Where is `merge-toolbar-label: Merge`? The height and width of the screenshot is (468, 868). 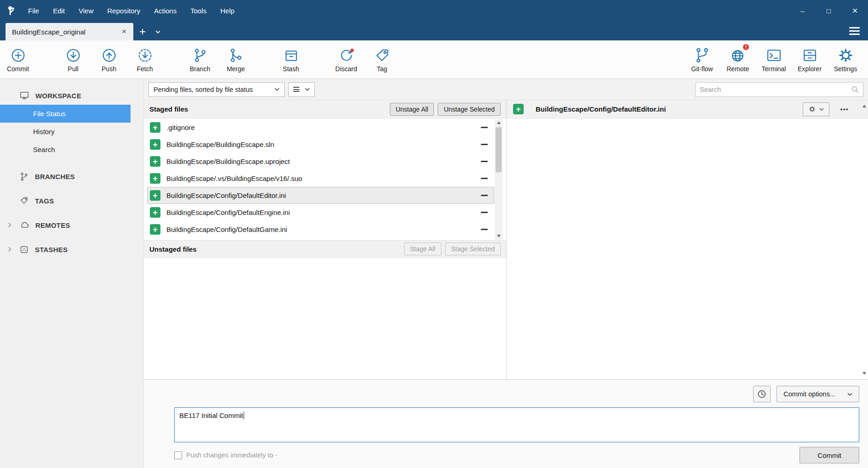 merge-toolbar-label: Merge is located at coordinates (236, 69).